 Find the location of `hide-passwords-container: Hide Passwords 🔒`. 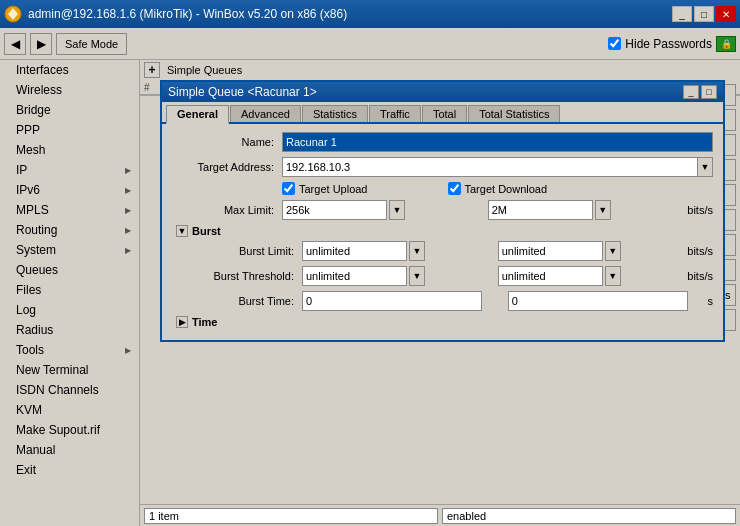

hide-passwords-container: Hide Passwords 🔒 is located at coordinates (672, 44).